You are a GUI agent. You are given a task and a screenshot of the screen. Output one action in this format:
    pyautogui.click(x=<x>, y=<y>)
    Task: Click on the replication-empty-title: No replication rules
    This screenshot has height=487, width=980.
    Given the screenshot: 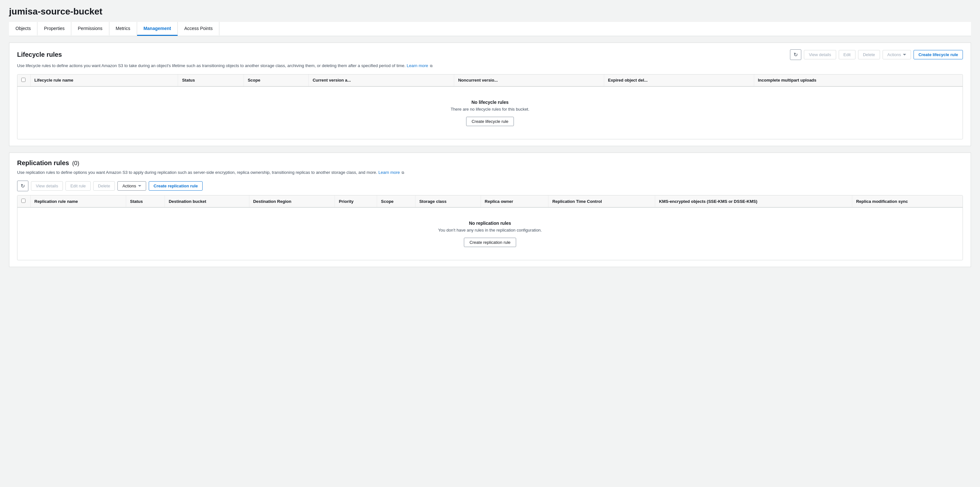 What is the action you would take?
    pyautogui.click(x=490, y=223)
    